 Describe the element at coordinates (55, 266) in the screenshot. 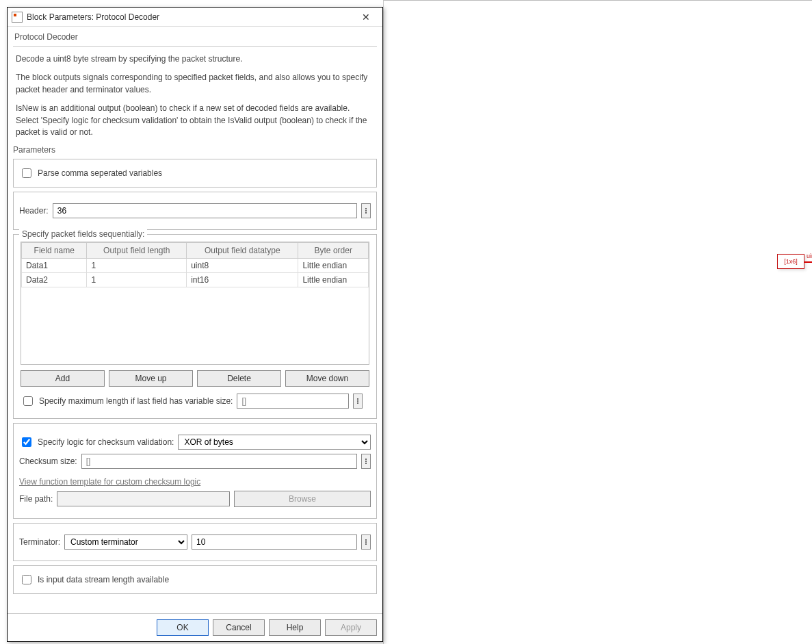

I see `cell: Data1` at that location.